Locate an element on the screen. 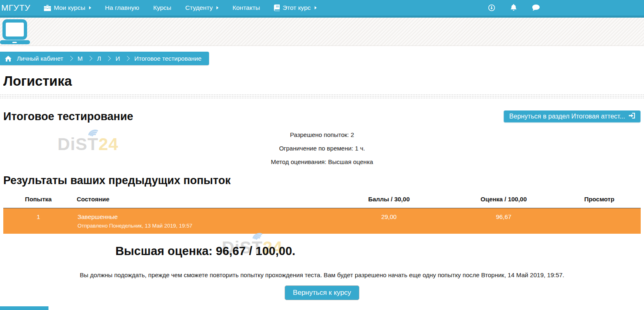 The image size is (644, 310). footer-strip is located at coordinates (24, 308).